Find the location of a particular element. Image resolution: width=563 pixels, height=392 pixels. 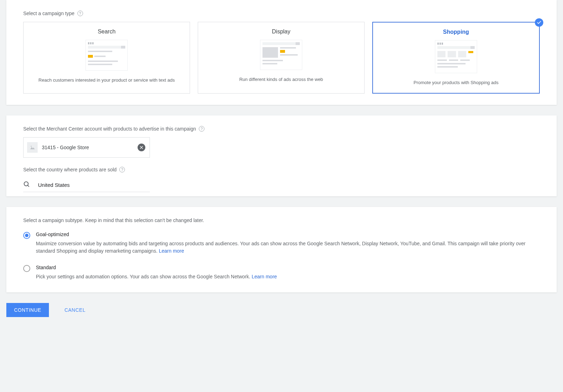

merchant-logo-icon is located at coordinates (32, 147).